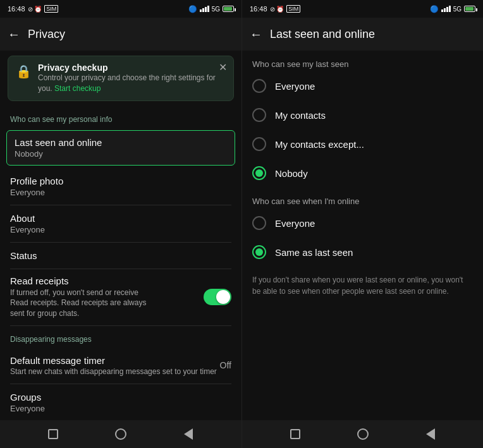  I want to click on privacy-card-desc: Control your privacy and choose the righ…, so click(131, 83).